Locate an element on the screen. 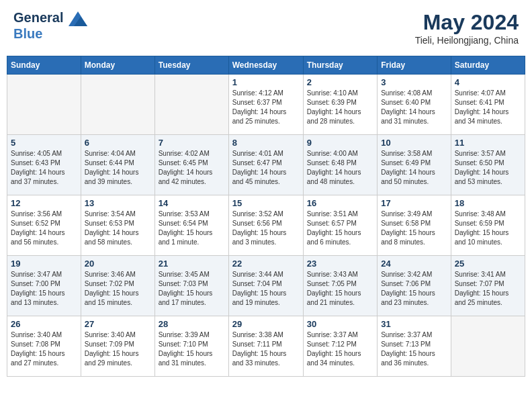  day-number: 21 is located at coordinates (192, 263).